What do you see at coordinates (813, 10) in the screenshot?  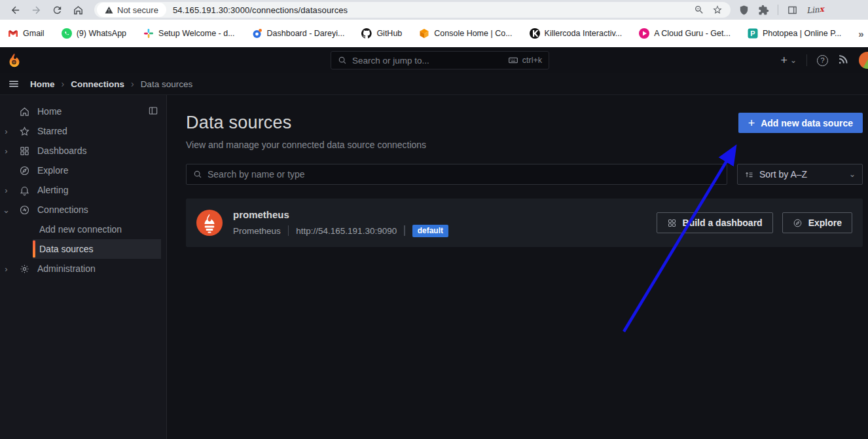 I see `profile-name: Lin` at bounding box center [813, 10].